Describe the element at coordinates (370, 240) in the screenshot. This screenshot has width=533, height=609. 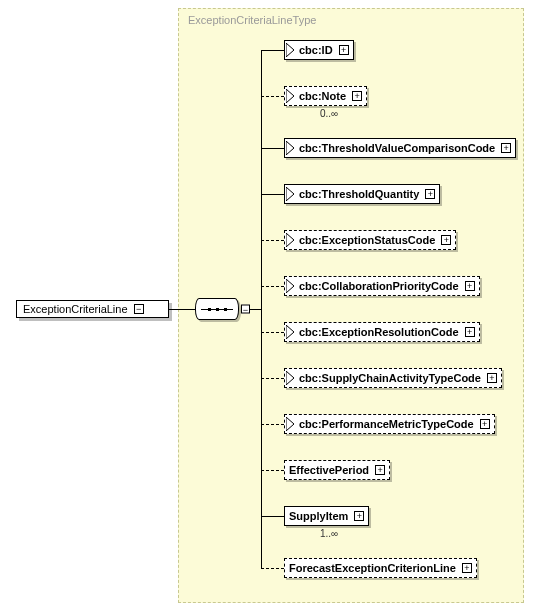
I see `child-element-box: cbc:ExceptionStatusCode+` at that location.